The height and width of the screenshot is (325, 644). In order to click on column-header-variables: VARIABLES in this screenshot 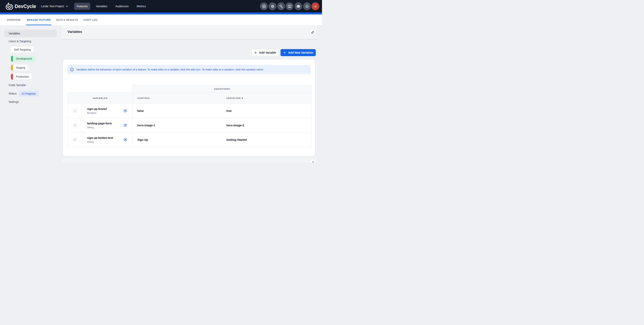, I will do `click(100, 98)`.